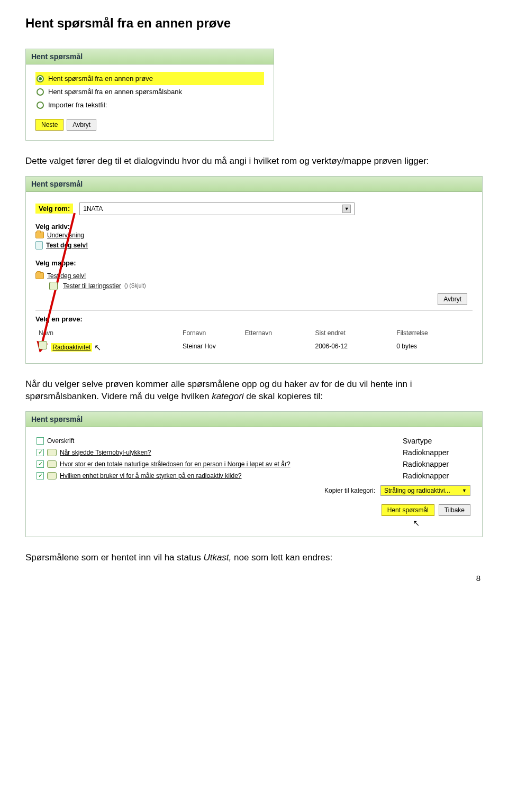 Image resolution: width=508 pixels, height=812 pixels. What do you see at coordinates (151, 476) in the screenshot?
I see `question-link: Hvilken enhet bruker vi for å måle styrk…` at bounding box center [151, 476].